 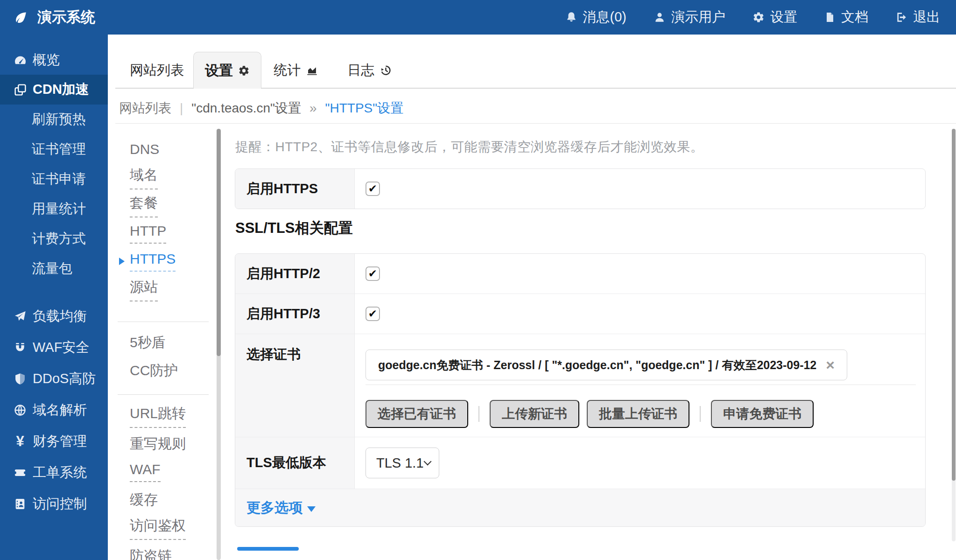 I want to click on section-title: SSL/TLS相关配置, so click(x=294, y=228).